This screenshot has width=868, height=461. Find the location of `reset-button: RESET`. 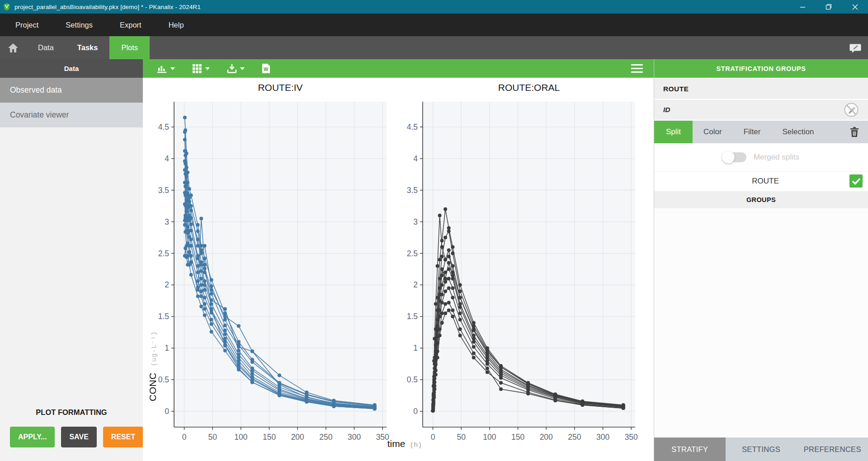

reset-button: RESET is located at coordinates (123, 437).